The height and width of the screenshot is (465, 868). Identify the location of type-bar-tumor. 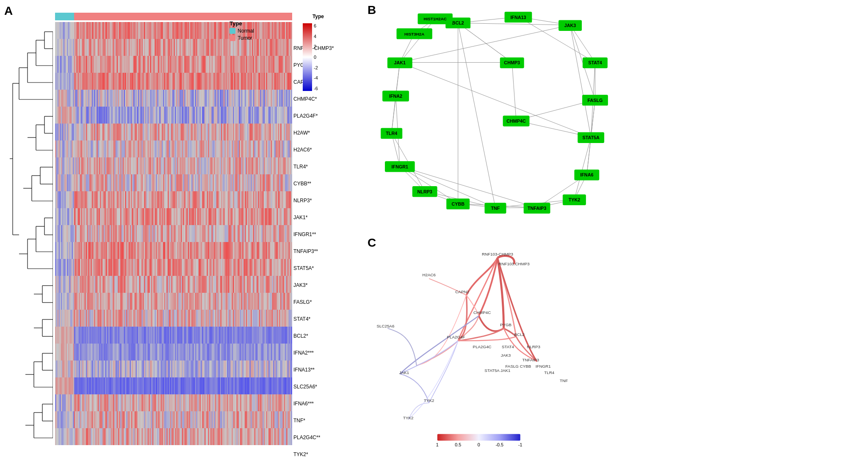
(183, 17).